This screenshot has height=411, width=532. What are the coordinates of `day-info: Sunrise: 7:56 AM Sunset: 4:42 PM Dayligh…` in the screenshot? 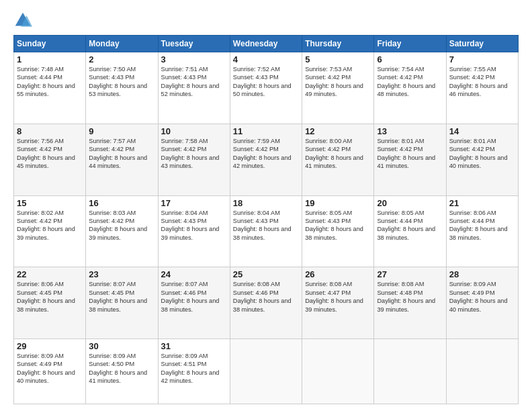 It's located at (50, 154).